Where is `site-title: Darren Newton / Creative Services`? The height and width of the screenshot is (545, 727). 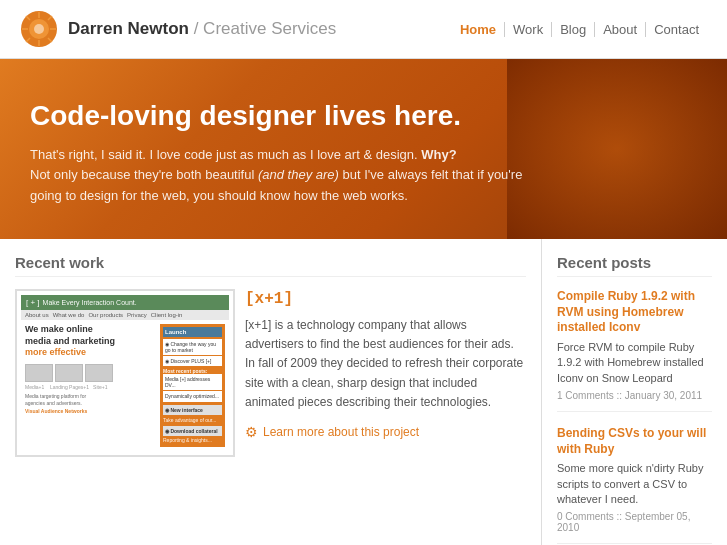
site-title: Darren Newton / Creative Services is located at coordinates (202, 29).